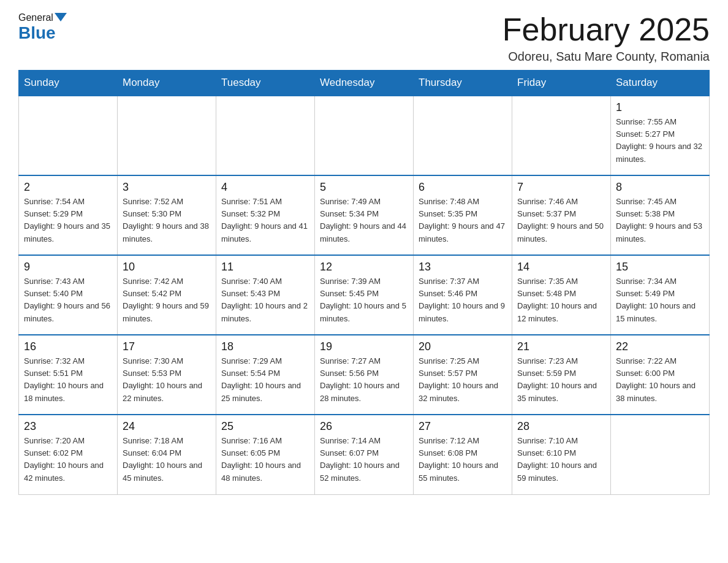  I want to click on calendar-cell: 18Sunrise: 7:29 AMSunset: 5:54 PMDayligh…, so click(266, 375).